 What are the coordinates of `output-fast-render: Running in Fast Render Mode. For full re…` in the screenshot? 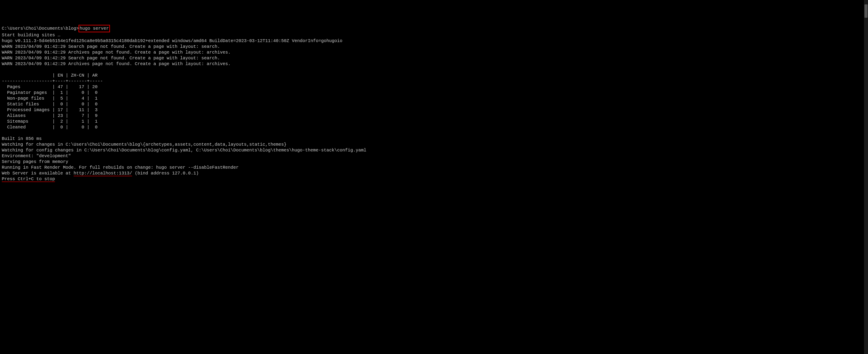 It's located at (120, 168).